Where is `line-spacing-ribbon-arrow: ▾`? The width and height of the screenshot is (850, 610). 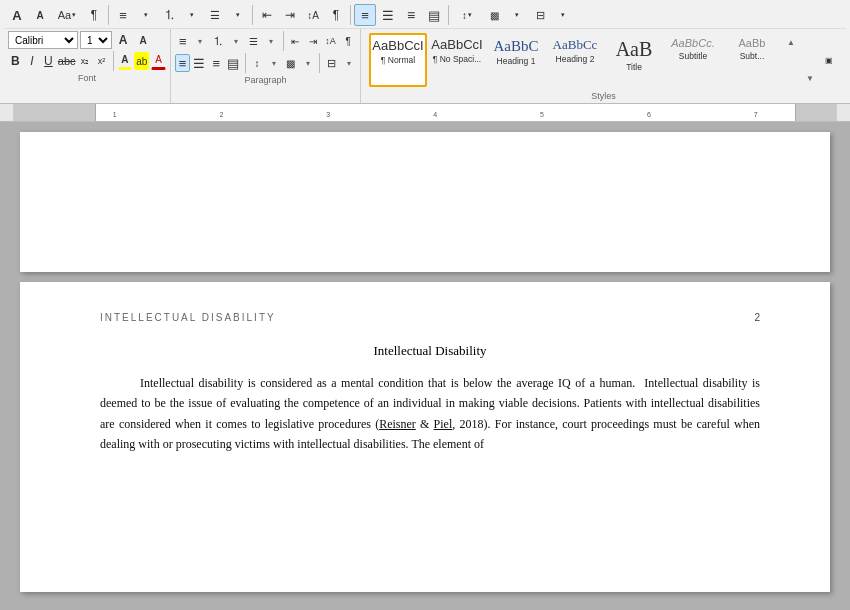 line-spacing-ribbon-arrow: ▾ is located at coordinates (274, 63).